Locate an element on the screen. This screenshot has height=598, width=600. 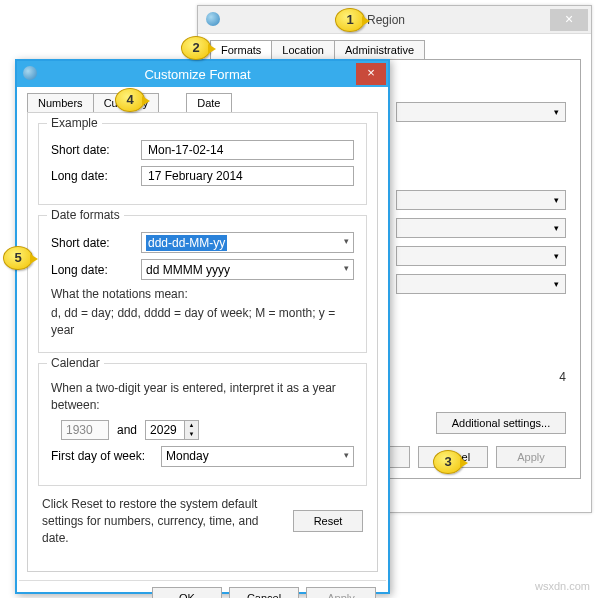
customize-tabs: Numbers Currency Time Date is located at coordinates (208, 102).